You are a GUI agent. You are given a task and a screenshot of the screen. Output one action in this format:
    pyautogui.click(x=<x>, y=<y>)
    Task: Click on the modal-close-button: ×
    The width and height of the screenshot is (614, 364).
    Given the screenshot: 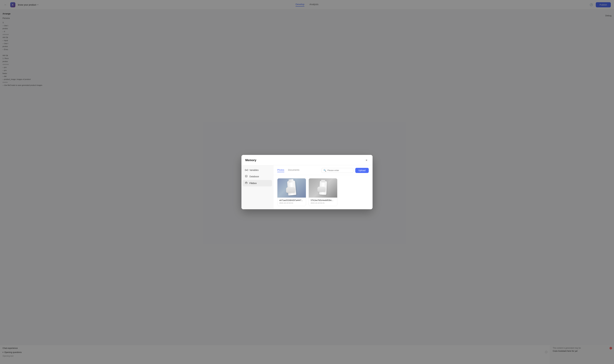 What is the action you would take?
    pyautogui.click(x=366, y=160)
    